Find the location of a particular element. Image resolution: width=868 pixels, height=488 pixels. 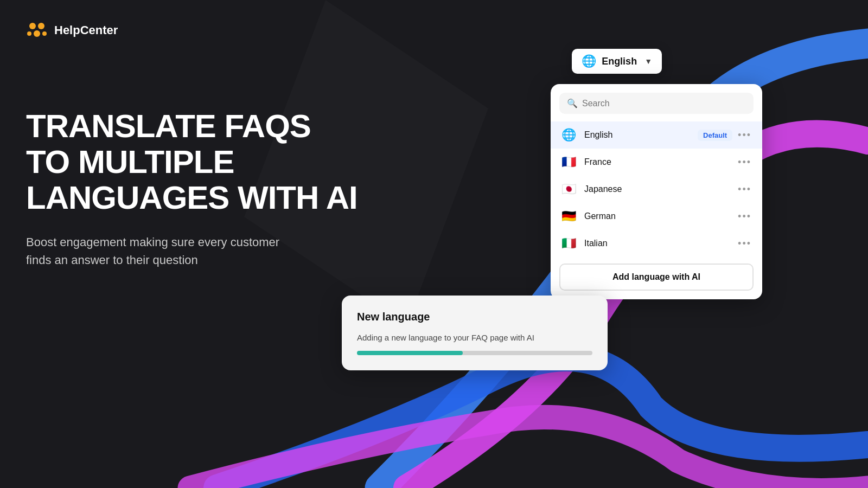

lang-name: English is located at coordinates (641, 135).